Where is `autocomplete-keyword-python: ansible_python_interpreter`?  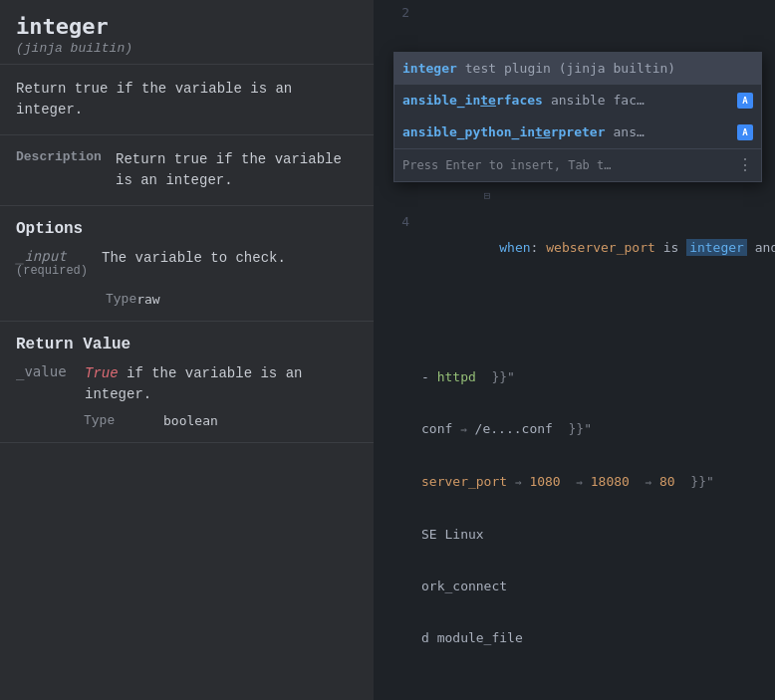 autocomplete-keyword-python: ansible_python_interpreter is located at coordinates (504, 132).